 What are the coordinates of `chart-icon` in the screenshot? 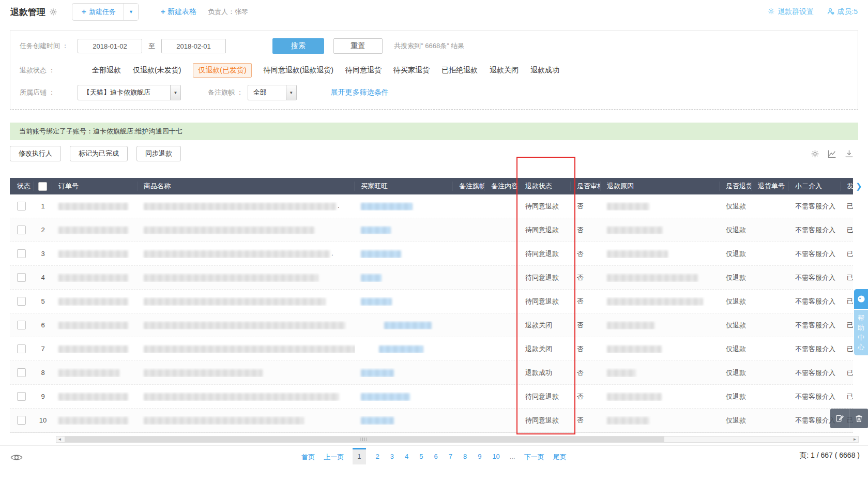 It's located at (832, 155).